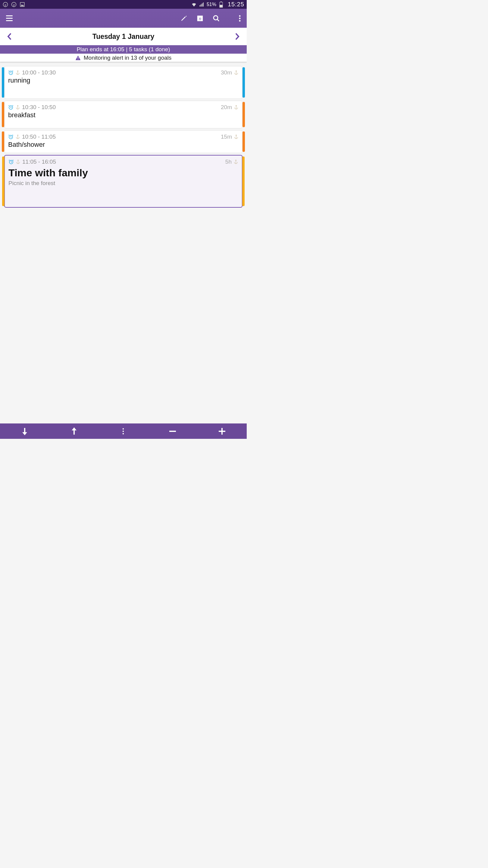 This screenshot has height=868, width=488. I want to click on arrow-down-icon, so click(25, 431).